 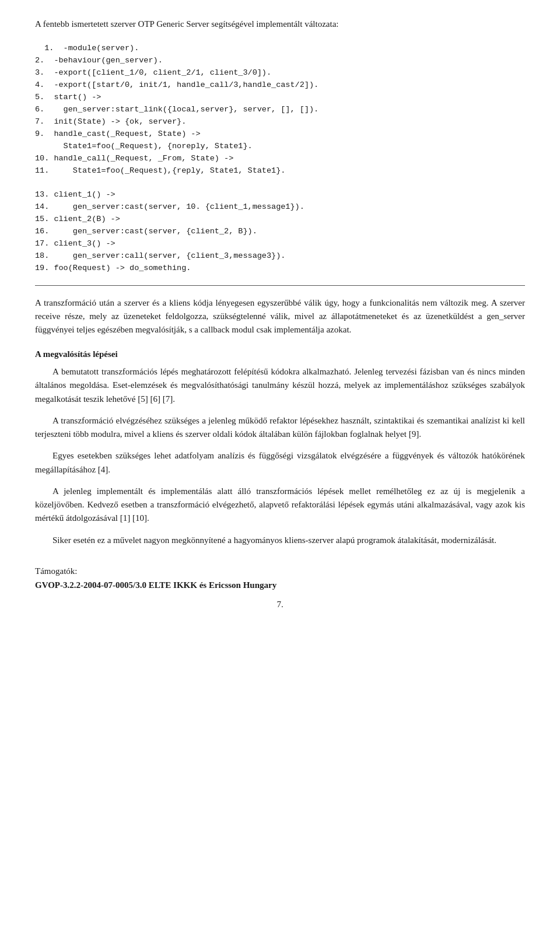 What do you see at coordinates (280, 540) in the screenshot?
I see `paragraph-6: Siker esetén ez a művelet nagyon megkönn…` at bounding box center [280, 540].